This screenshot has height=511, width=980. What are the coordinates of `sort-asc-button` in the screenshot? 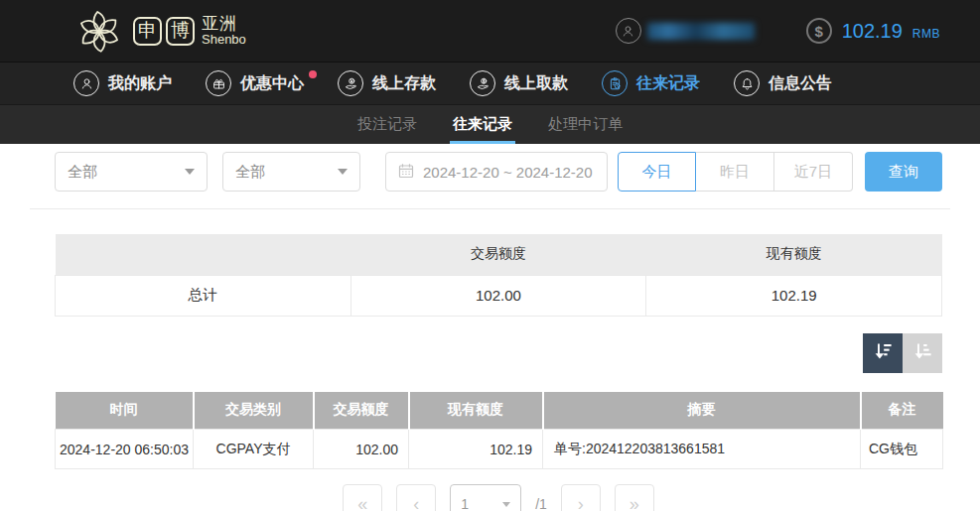 It's located at (922, 353).